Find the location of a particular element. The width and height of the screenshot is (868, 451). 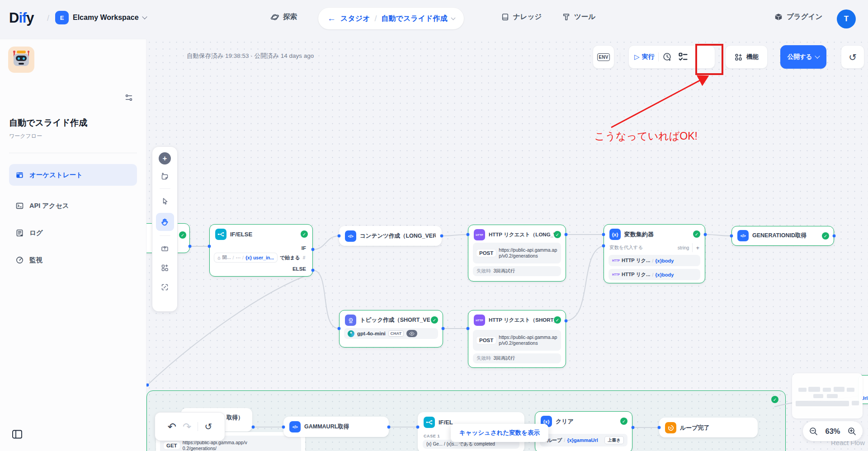

node-topic-short: トピック作成（SHORT_VER） ✓ * gpt-4o-mini CHAT is located at coordinates (391, 329).